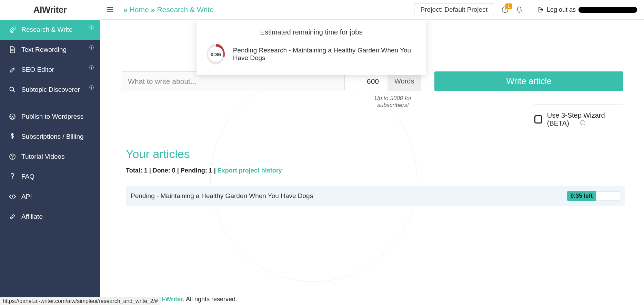  What do you see at coordinates (311, 47) in the screenshot?
I see `jobs-dropdown: Estimated remaining time for jobs 0:36 P…` at bounding box center [311, 47].